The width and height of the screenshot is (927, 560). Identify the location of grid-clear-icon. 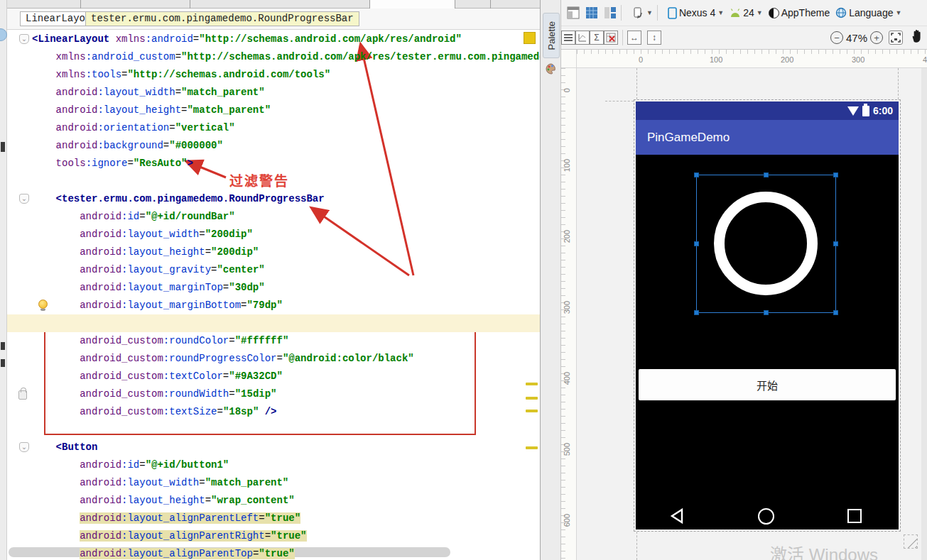
(611, 38).